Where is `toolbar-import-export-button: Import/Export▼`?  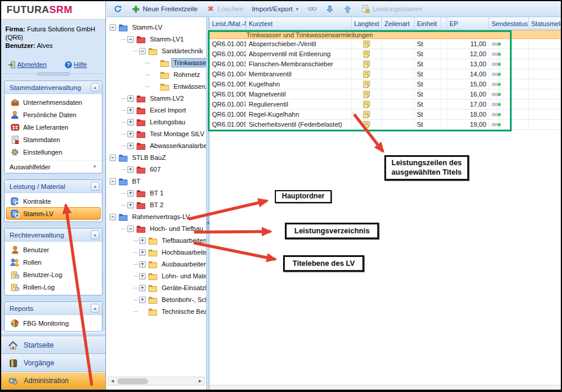 toolbar-import-export-button: Import/Export▼ is located at coordinates (275, 9).